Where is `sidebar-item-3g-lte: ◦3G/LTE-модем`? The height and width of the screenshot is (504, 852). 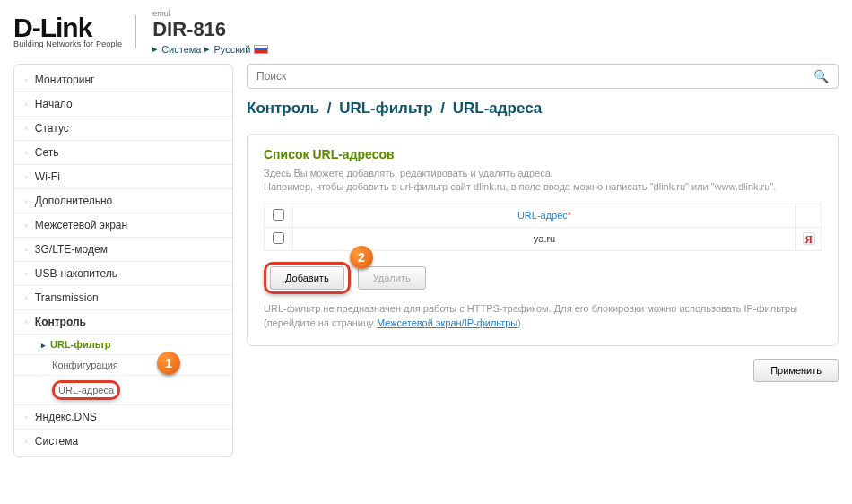 sidebar-item-3g-lte: ◦3G/LTE-модем is located at coordinates (124, 249).